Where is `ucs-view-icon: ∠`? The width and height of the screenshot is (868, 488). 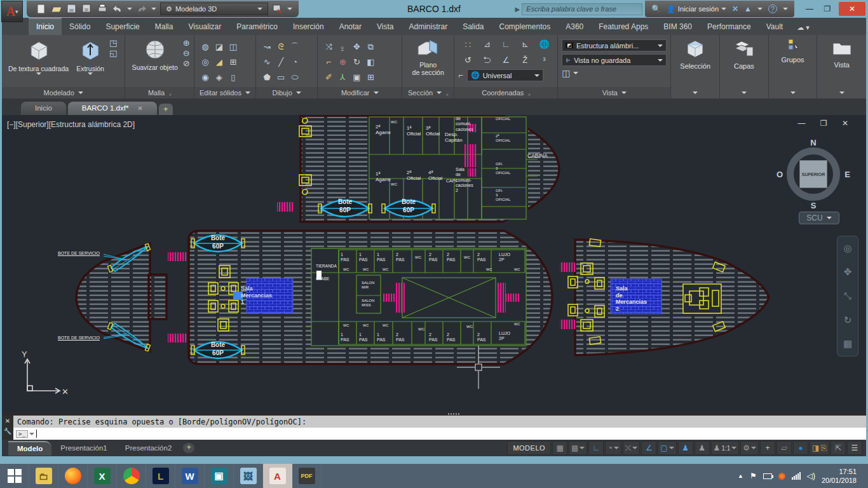 ucs-view-icon: ∠ is located at coordinates (506, 60).